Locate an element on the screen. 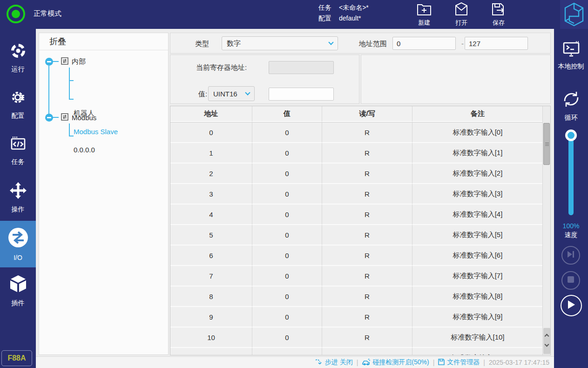  scroll-down-icon is located at coordinates (547, 345).